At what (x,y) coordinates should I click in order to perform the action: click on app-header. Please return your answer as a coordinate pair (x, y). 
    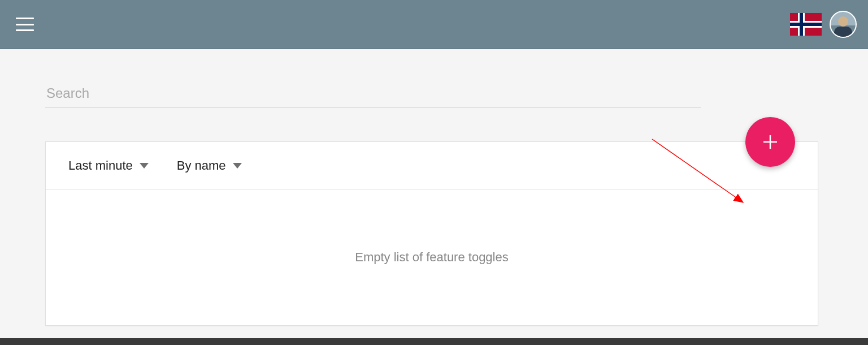
    Looking at the image, I should click on (434, 25).